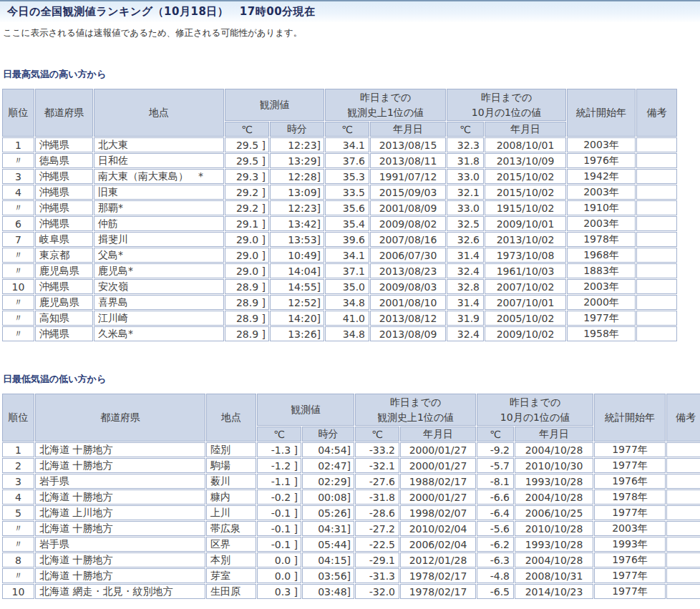 This screenshot has height=609, width=700. I want to click on cell-record-temp: 33.5, so click(347, 192).